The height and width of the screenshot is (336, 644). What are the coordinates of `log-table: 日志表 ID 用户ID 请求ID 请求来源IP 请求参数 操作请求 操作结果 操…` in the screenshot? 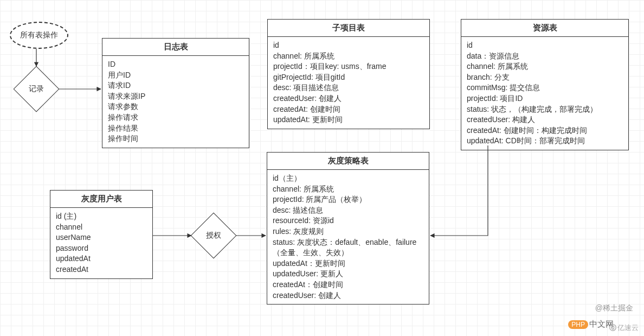 It's located at (176, 93).